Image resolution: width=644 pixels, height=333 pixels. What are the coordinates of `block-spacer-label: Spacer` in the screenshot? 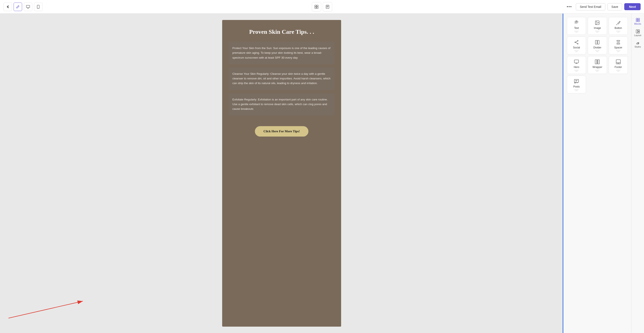 It's located at (618, 48).